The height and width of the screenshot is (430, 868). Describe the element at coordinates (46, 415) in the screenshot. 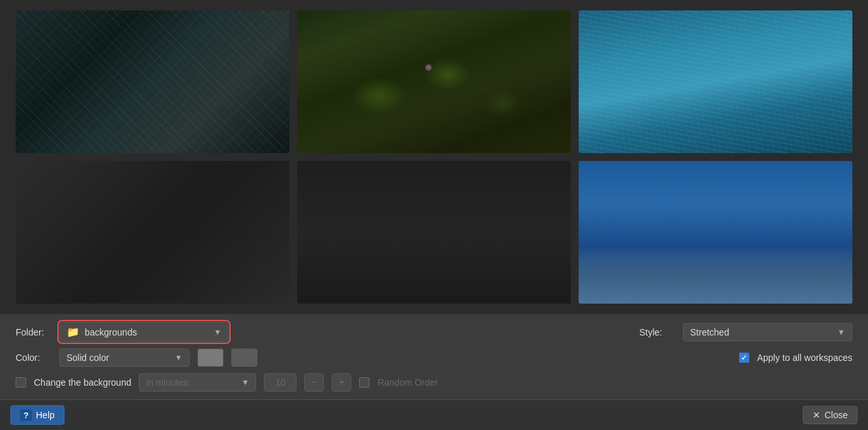

I see `help-label: Help` at that location.